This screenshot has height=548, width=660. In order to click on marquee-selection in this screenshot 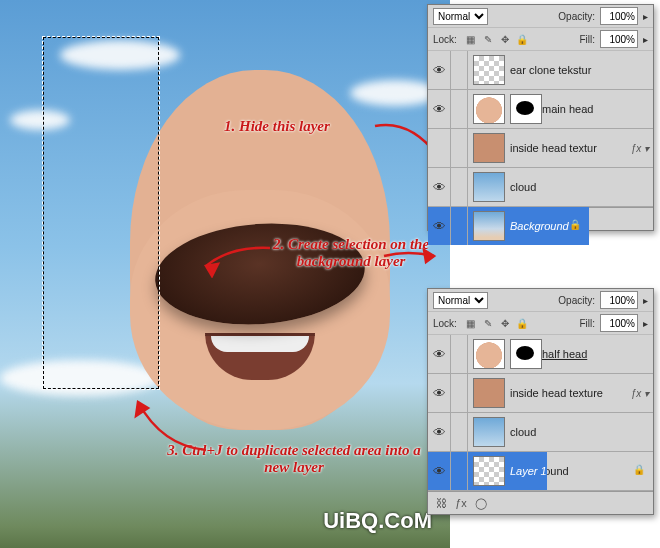, I will do `click(101, 213)`.